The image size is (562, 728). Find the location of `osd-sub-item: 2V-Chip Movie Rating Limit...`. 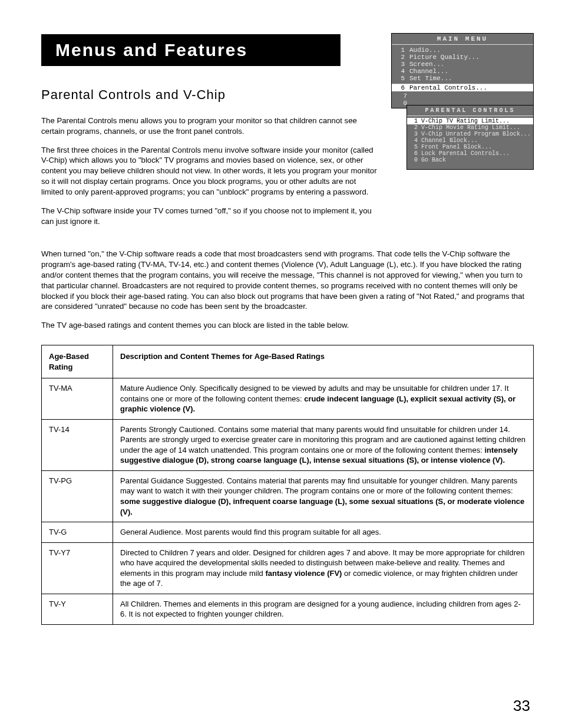

osd-sub-item: 2V-Chip Movie Rating Limit... is located at coordinates (470, 127).